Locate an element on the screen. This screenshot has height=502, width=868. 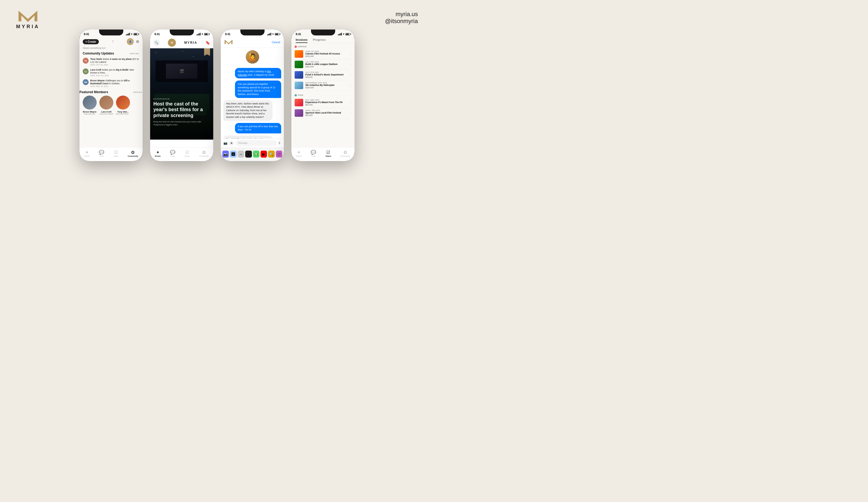
share-label: Share something fun! is located at coordinates (111, 49).